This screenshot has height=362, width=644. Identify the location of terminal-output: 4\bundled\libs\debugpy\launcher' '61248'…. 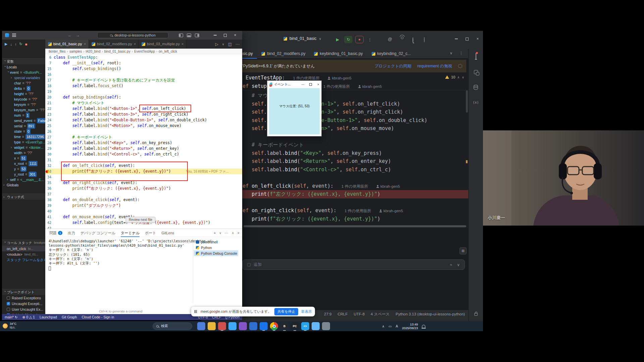
(131, 255).